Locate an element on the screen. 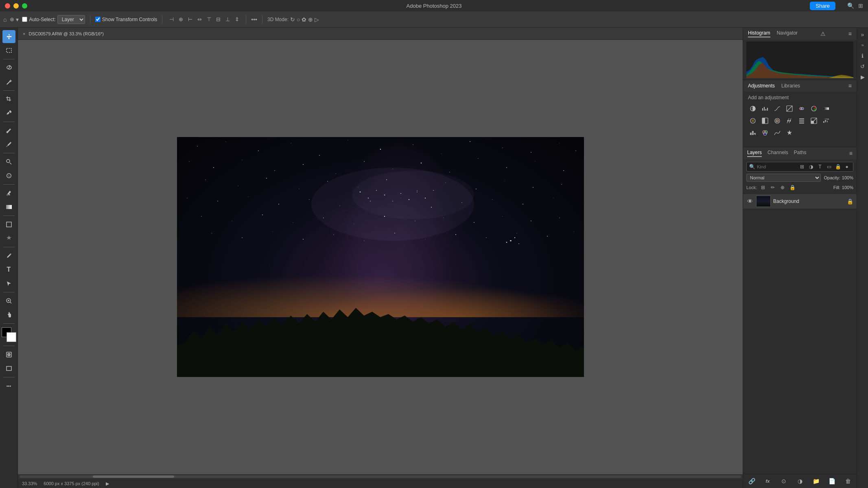 The height and width of the screenshot is (488, 868). transform-controls-checkbox is located at coordinates (98, 20).